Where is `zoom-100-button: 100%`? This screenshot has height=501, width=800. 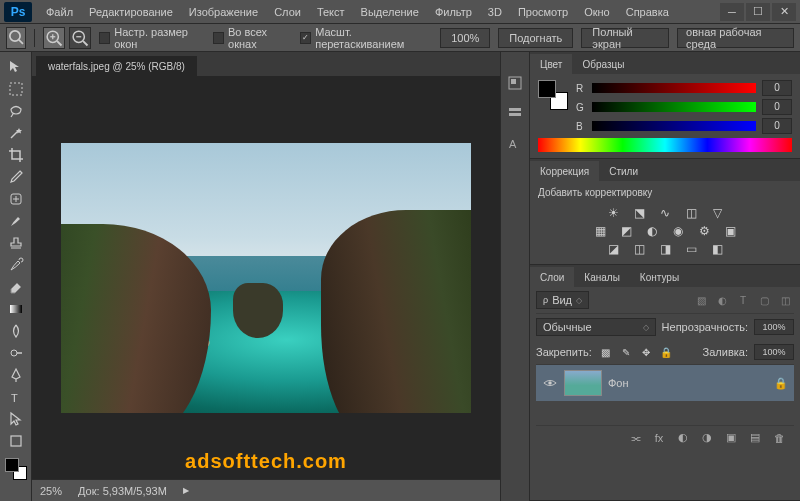 zoom-100-button: 100% is located at coordinates (465, 38).